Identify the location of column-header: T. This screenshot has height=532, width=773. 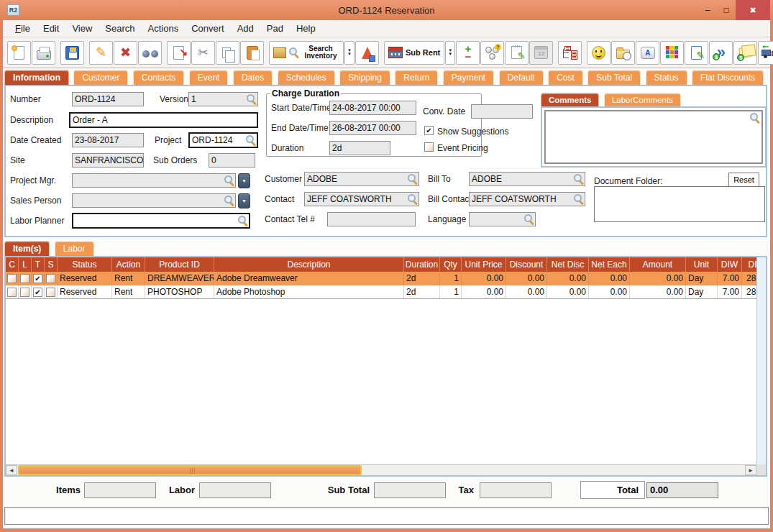
(38, 265).